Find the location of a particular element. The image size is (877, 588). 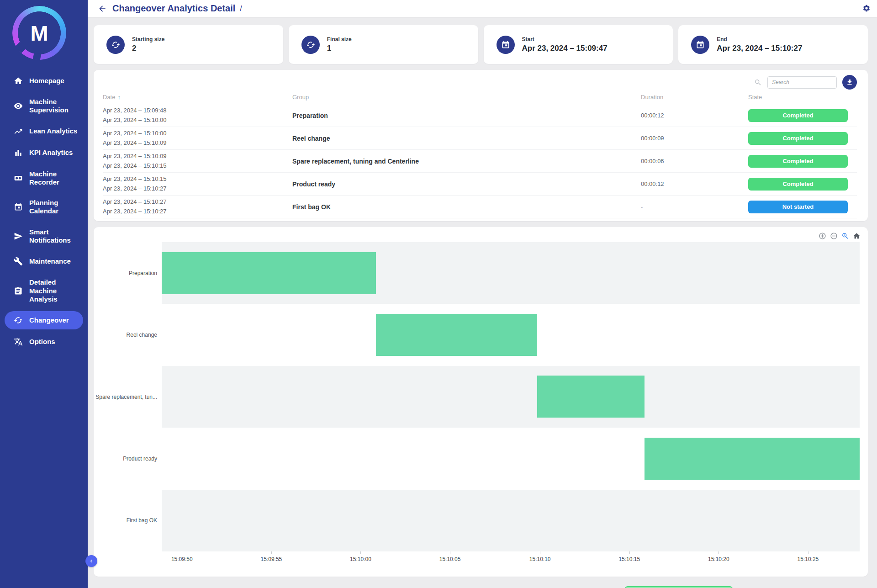

sidebar-item-label: Lean Analytics is located at coordinates (53, 131).